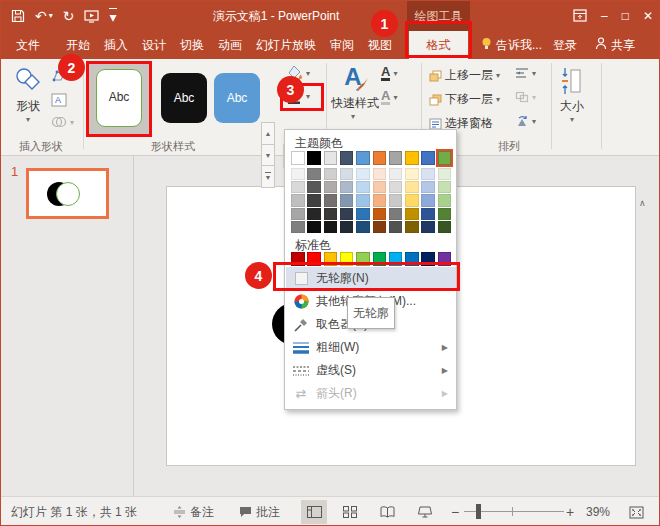  What do you see at coordinates (371, 370) in the screenshot?
I see `menu-item-dashes: 虚线(S) ▶` at bounding box center [371, 370].